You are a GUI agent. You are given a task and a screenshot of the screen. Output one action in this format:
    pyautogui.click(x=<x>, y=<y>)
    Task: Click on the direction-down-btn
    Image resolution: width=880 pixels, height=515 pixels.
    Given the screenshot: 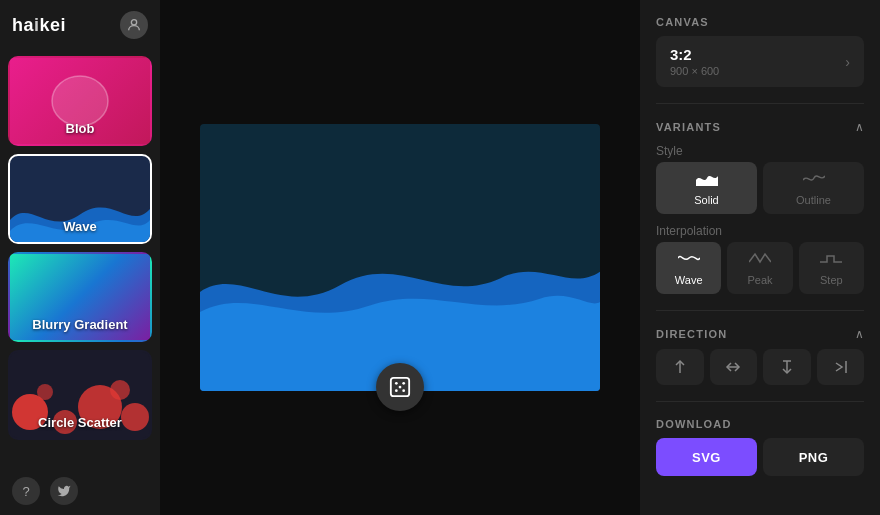 What is the action you would take?
    pyautogui.click(x=787, y=367)
    